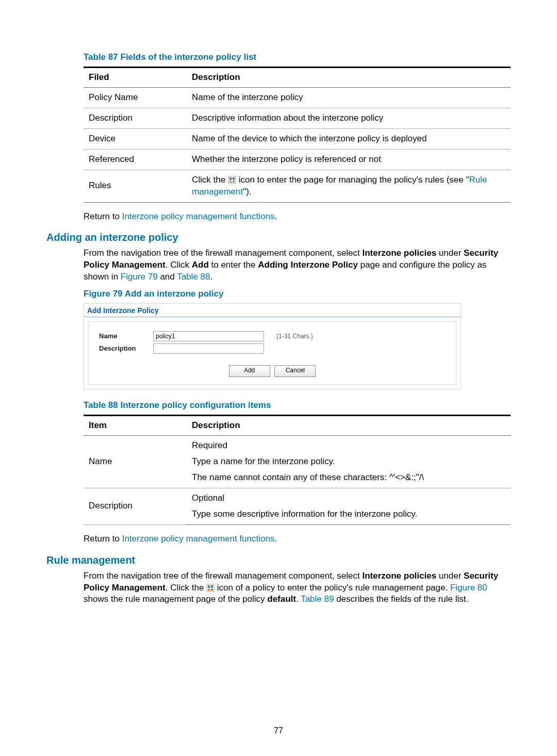 The height and width of the screenshot is (756, 557). I want to click on txt: icon of a policy to enter the policy's r…, so click(332, 588).